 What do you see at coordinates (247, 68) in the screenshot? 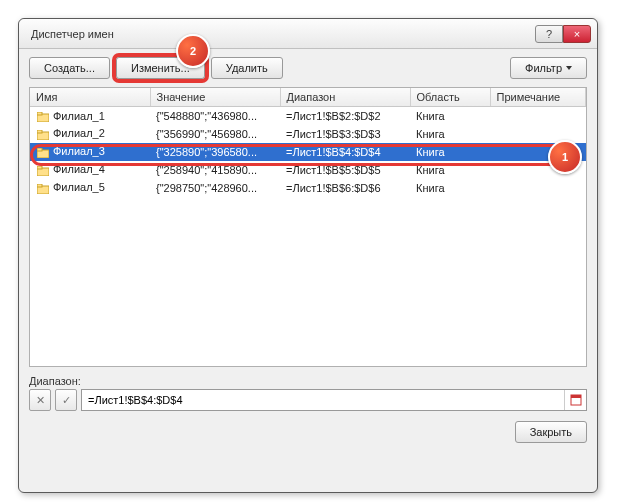
I see `delete-button: Удалить` at bounding box center [247, 68].